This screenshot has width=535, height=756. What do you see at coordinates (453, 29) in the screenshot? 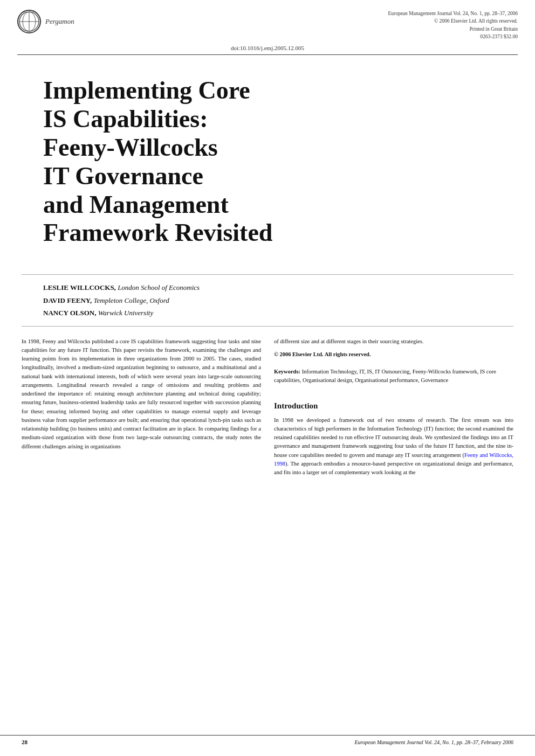
I see `journal-info-line3: Printed in Great Britain` at bounding box center [453, 29].